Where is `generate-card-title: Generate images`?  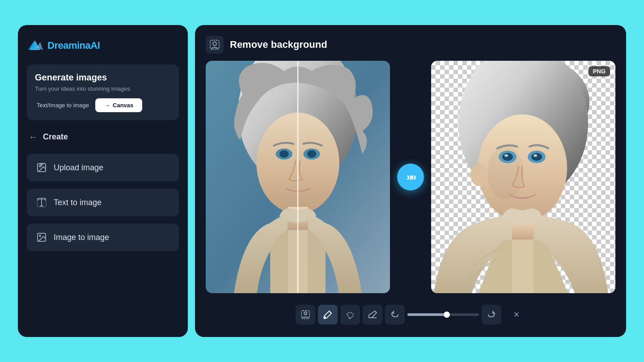 generate-card-title: Generate images is located at coordinates (103, 78).